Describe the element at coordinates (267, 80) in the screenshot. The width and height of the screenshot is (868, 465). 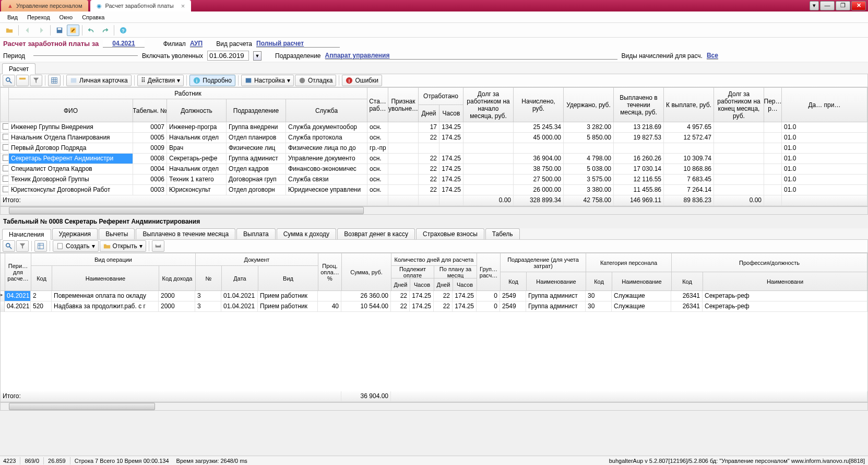
I see `settings-dropdown: Настройка▾` at that location.